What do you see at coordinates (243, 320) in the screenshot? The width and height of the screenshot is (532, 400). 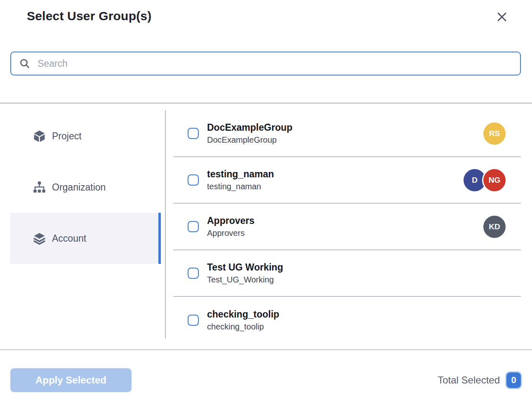 I see `group-text: checking_toolipchecking_toolip` at bounding box center [243, 320].